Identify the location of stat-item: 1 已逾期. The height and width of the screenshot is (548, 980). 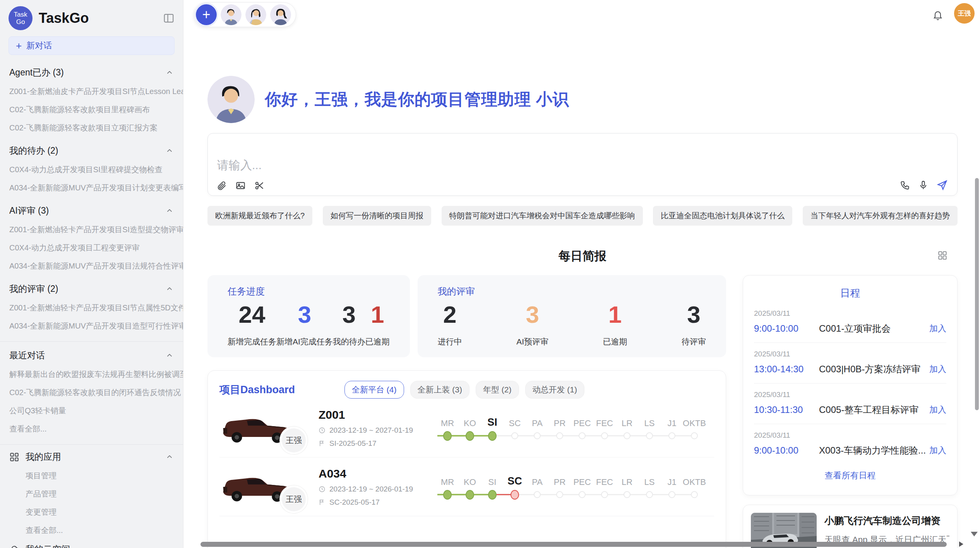
(615, 324).